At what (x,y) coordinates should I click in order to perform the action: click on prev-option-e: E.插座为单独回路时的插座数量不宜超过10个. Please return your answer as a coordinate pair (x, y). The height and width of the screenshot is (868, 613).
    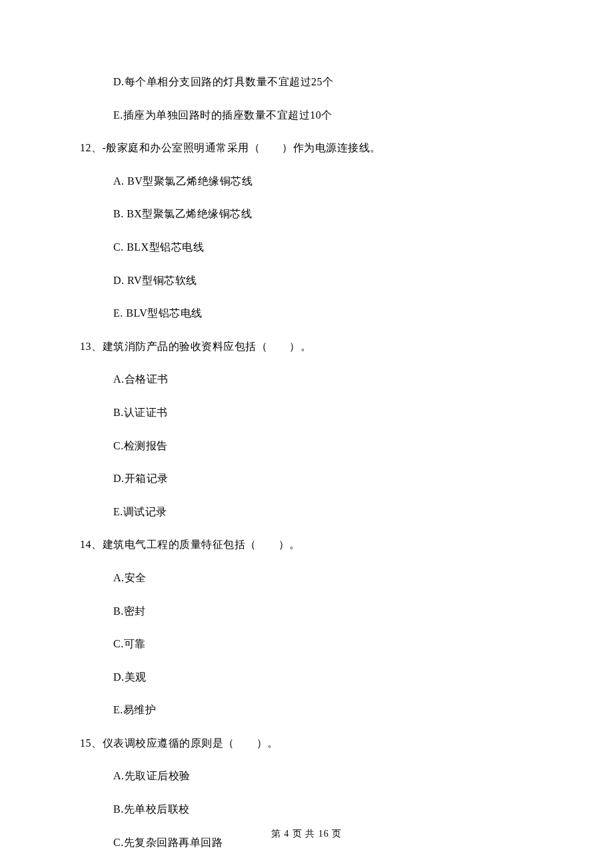
    Looking at the image, I should click on (323, 115).